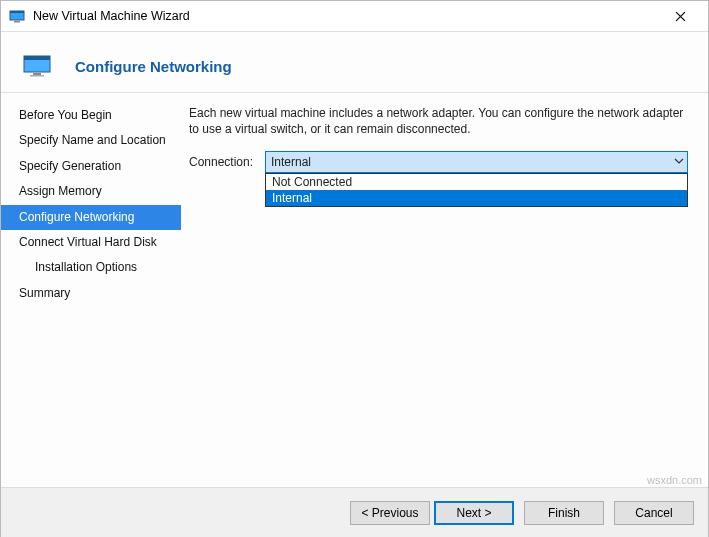 Image resolution: width=709 pixels, height=537 pixels. I want to click on previous-button: < Previous, so click(390, 513).